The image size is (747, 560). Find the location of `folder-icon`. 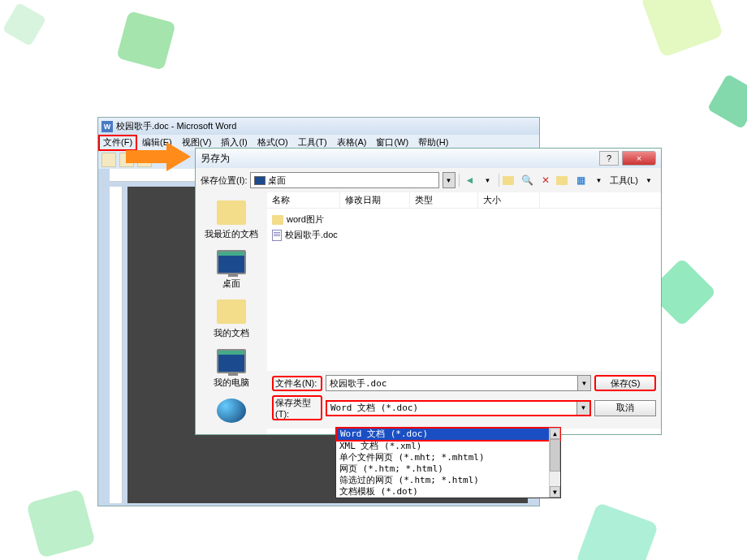

folder-icon is located at coordinates (278, 220).